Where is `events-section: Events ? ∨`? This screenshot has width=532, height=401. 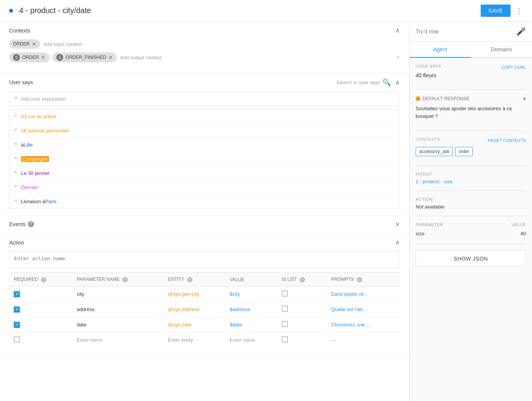 events-section: Events ? ∨ is located at coordinates (204, 224).